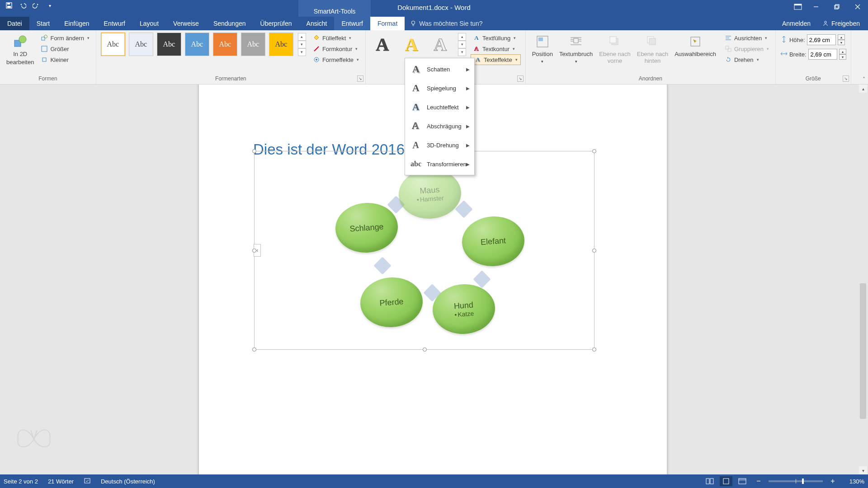 The height and width of the screenshot is (488, 868). What do you see at coordinates (61, 482) in the screenshot?
I see `status-words: 21 Wörter` at bounding box center [61, 482].